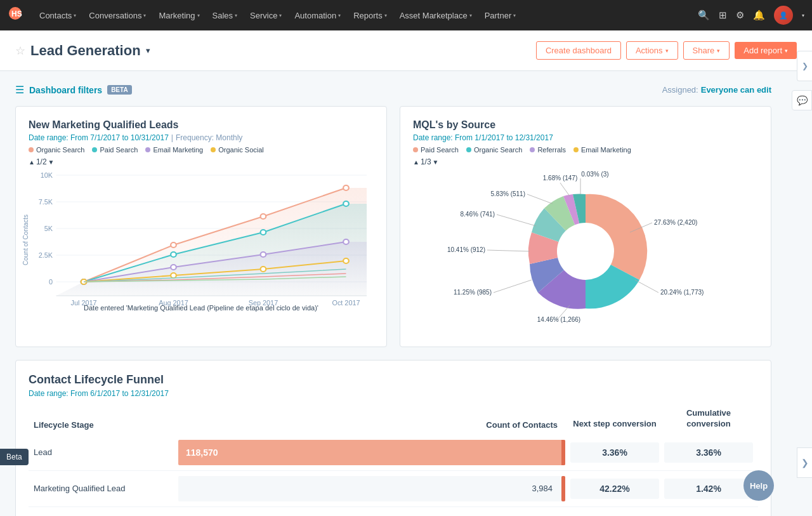 Image resolution: width=812 pixels, height=516 pixels. Describe the element at coordinates (66, 90) in the screenshot. I see `dashboard-filters-label: Dashboard filters` at that location.